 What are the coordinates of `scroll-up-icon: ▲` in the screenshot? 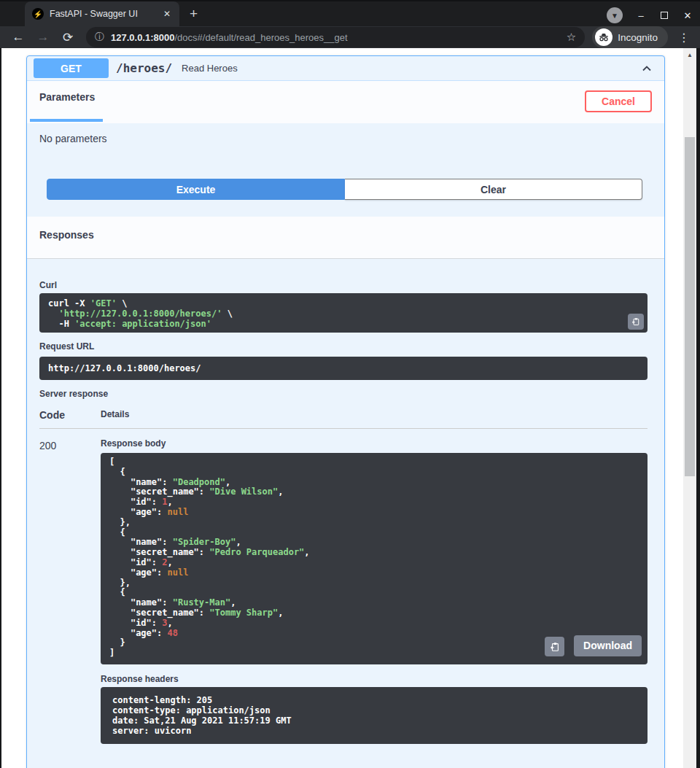 It's located at (690, 55).